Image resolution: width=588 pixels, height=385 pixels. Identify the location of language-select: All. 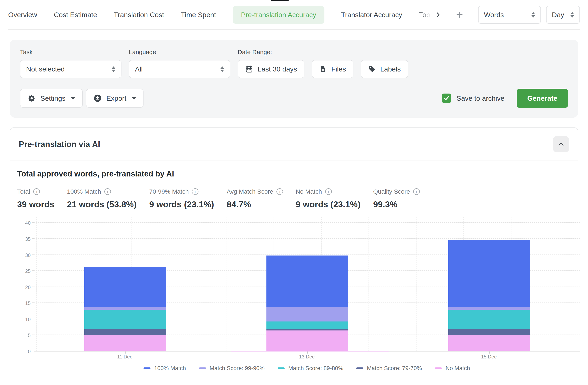
(179, 69).